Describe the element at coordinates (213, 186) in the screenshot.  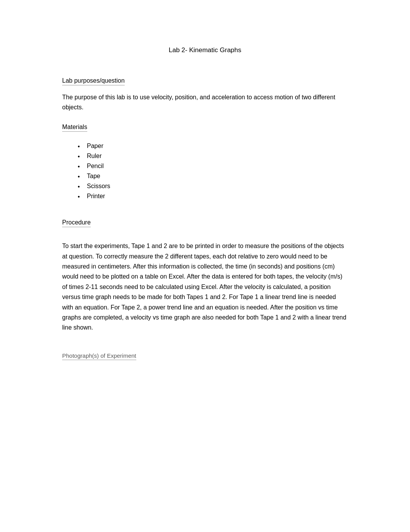
I see `list-item: Scissors` at that location.